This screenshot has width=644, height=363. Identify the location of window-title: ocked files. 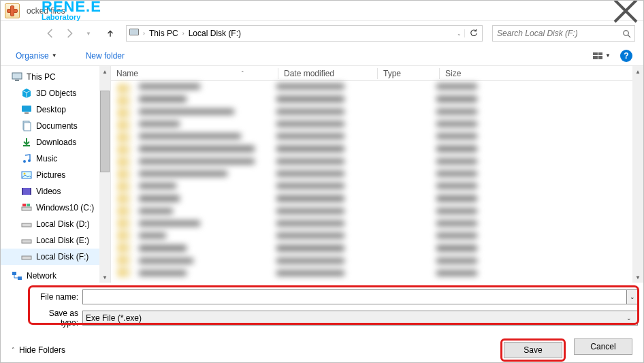
(318, 11).